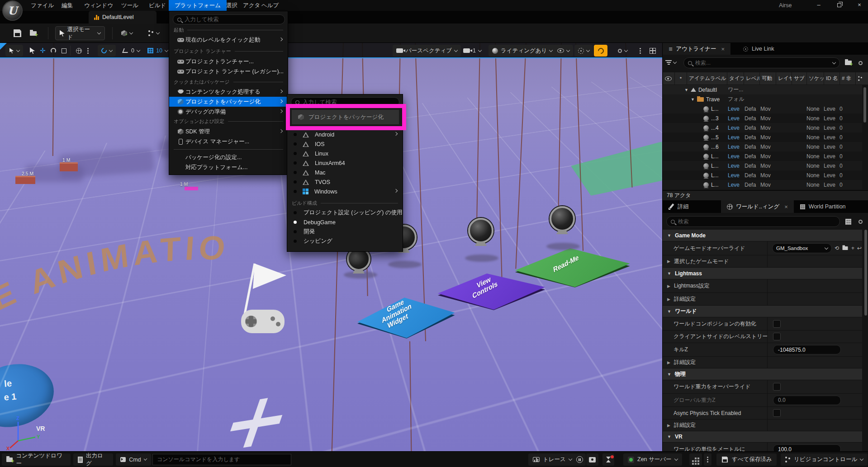  What do you see at coordinates (753, 222) in the screenshot?
I see `details-search-input: 検索` at bounding box center [753, 222].